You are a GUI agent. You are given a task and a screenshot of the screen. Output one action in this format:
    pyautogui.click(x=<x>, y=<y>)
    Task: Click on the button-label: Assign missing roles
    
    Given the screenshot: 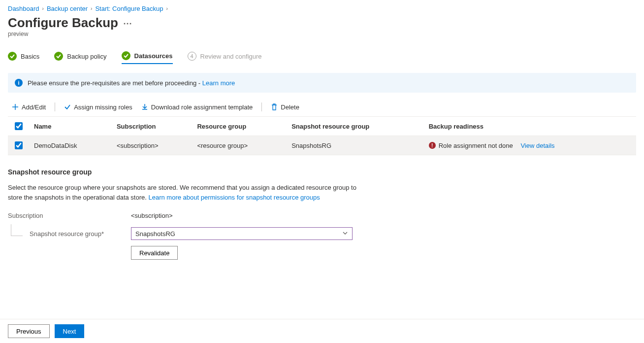 What is the action you would take?
    pyautogui.click(x=103, y=107)
    